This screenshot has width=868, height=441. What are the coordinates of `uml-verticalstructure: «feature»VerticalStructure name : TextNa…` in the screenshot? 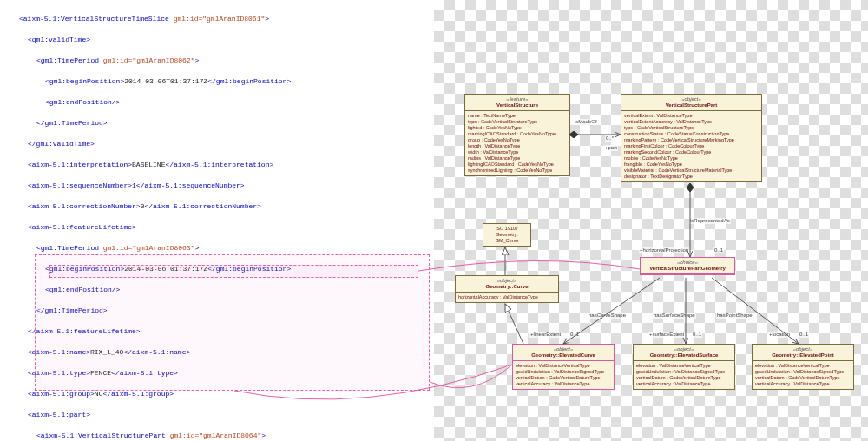 It's located at (517, 135).